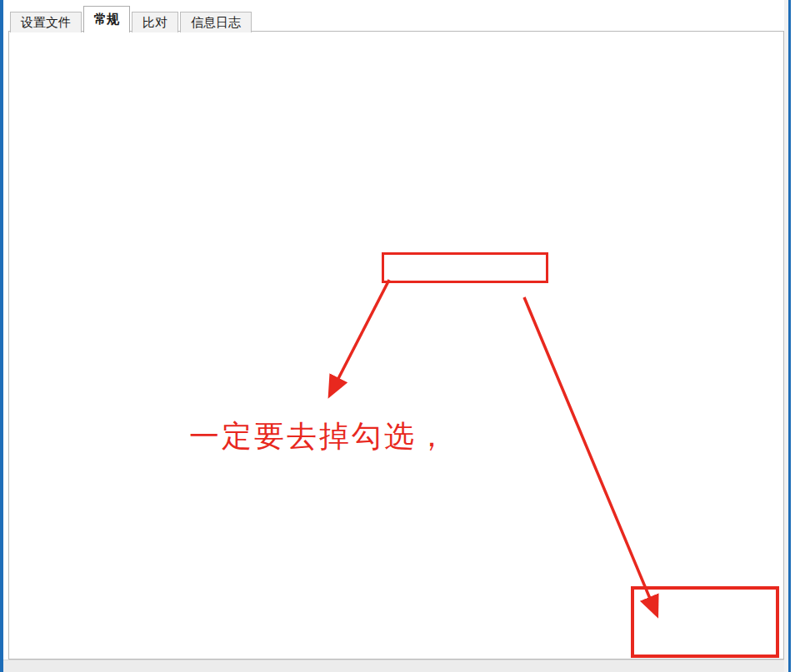 This screenshot has height=672, width=795. What do you see at coordinates (46, 22) in the screenshot?
I see `tab: 设置文件` at bounding box center [46, 22].